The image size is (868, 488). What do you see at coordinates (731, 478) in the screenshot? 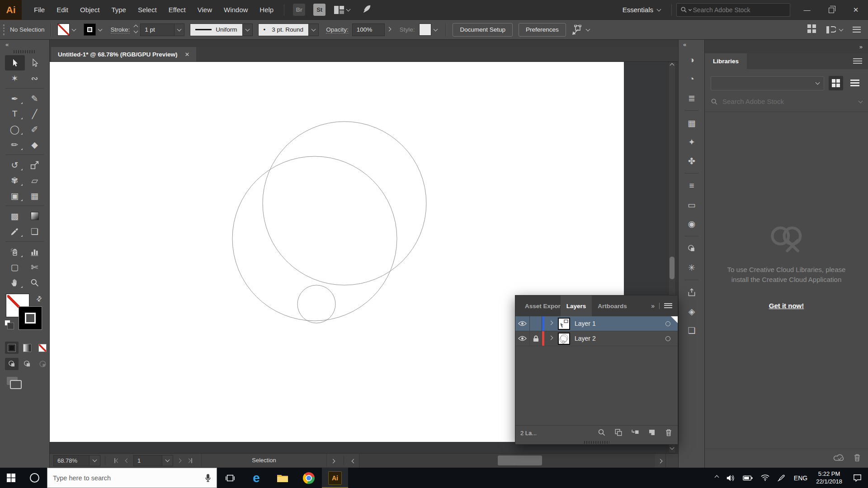
I see `volume-icon` at bounding box center [731, 478].